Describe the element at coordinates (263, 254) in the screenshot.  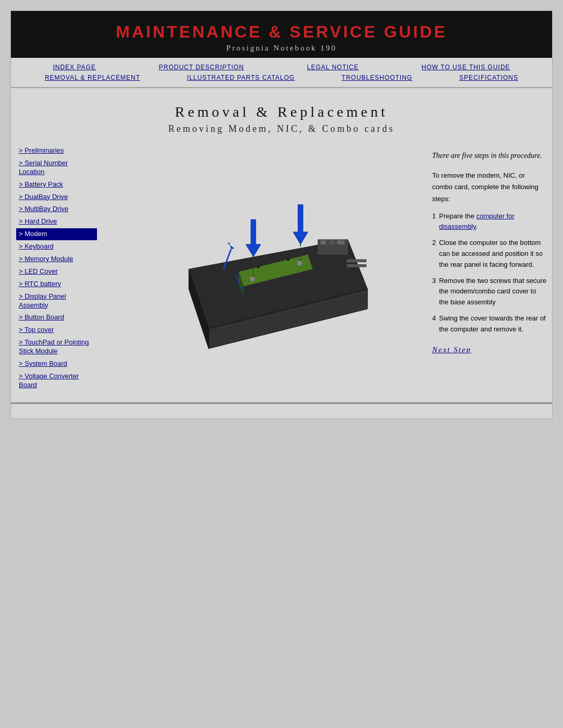
I see `laptop-svg` at that location.